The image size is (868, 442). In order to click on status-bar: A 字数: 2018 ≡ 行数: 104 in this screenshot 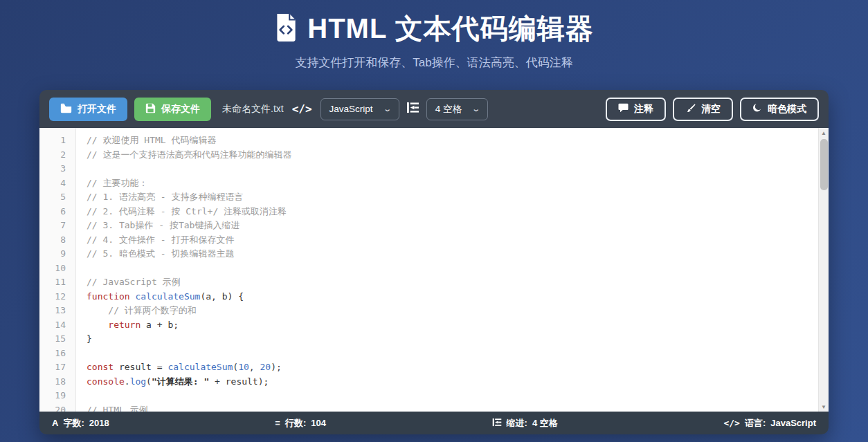, I will do `click(434, 423)`.